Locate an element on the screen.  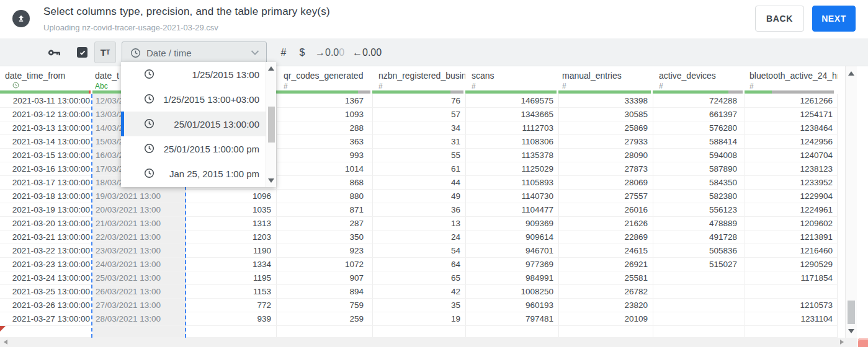
cell: 76 is located at coordinates (419, 100).